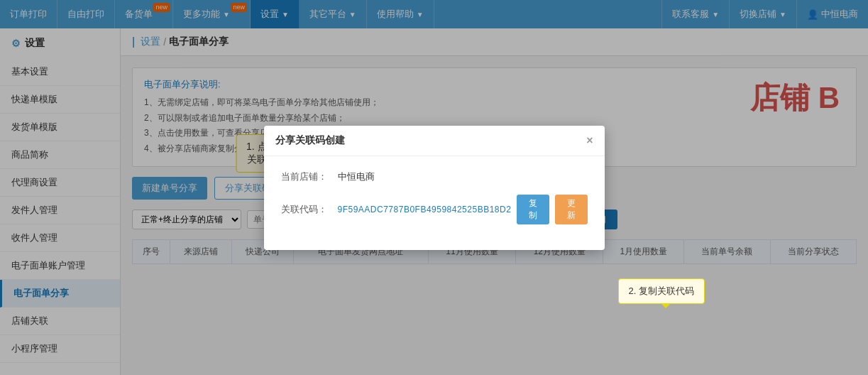 Image resolution: width=868 pixels, height=375 pixels. What do you see at coordinates (356, 177) in the screenshot?
I see `modal-store-value: 中恒电商` at bounding box center [356, 177].